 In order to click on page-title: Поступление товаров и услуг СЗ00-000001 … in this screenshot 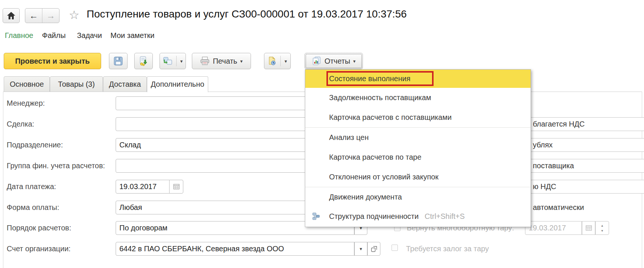, I will do `click(247, 14)`.